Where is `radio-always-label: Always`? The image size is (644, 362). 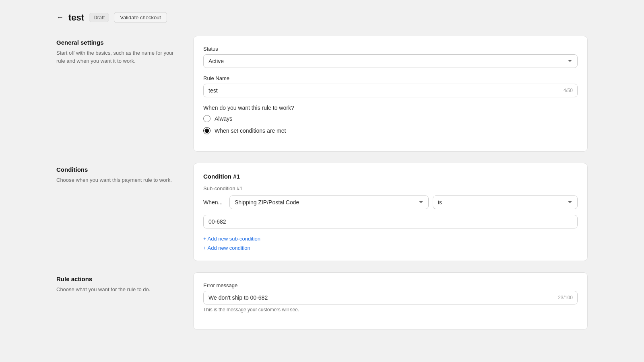
radio-always-label: Always is located at coordinates (223, 119).